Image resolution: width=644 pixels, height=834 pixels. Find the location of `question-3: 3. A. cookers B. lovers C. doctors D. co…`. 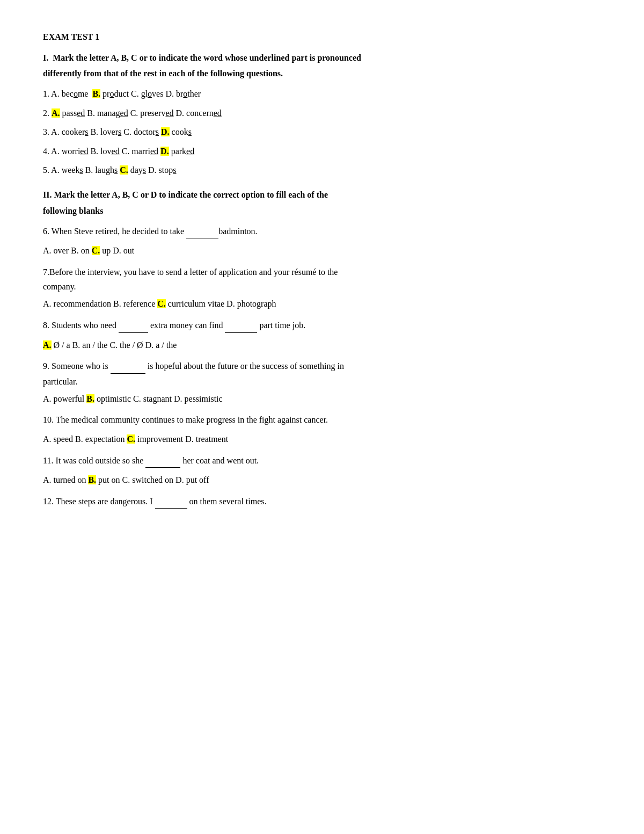

question-3: 3. A. cookers B. lovers C. doctors D. co… is located at coordinates (322, 132).